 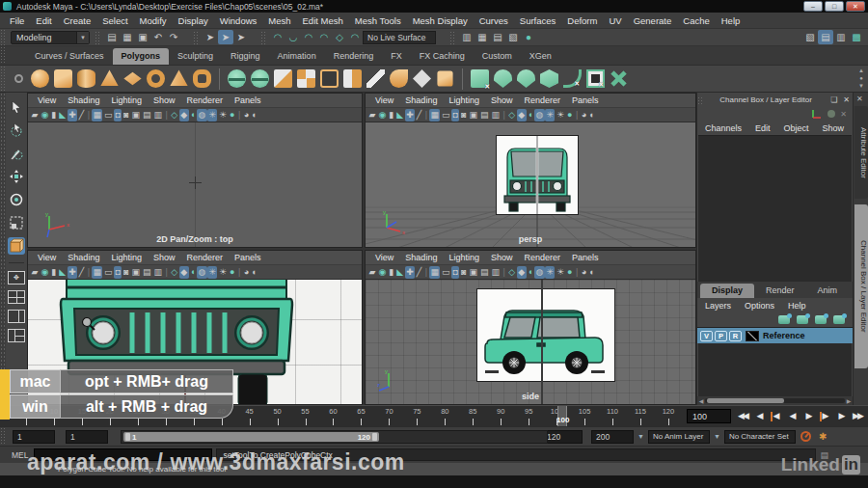 What do you see at coordinates (442, 56) in the screenshot?
I see `shelf-tab: FX Caching` at bounding box center [442, 56].